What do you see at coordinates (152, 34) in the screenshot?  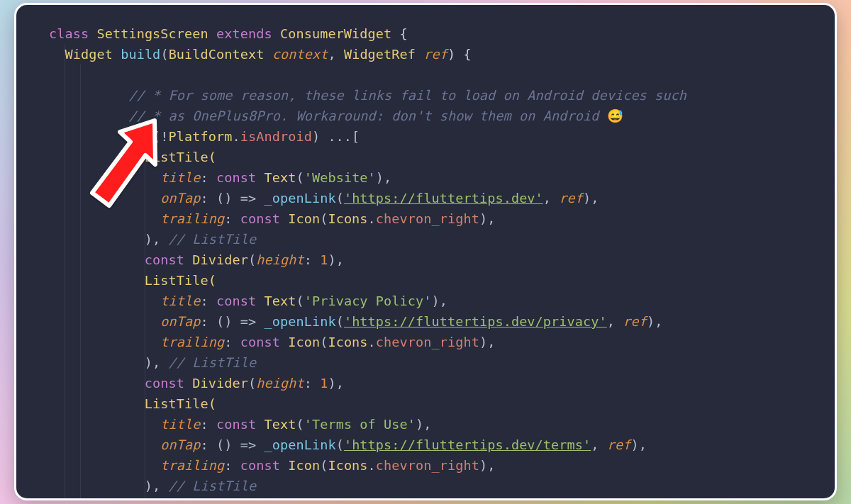 I see `class-name: SettingsScreen` at bounding box center [152, 34].